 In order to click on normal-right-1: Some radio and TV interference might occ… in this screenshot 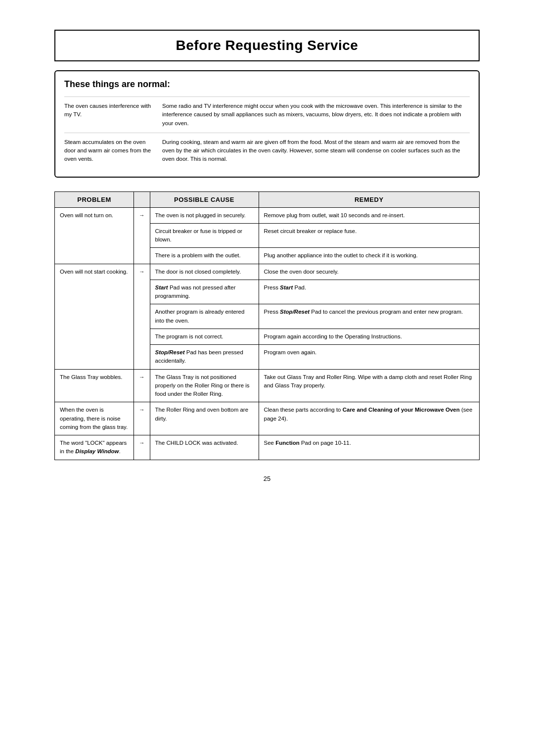, I will do `click(316, 115)`.